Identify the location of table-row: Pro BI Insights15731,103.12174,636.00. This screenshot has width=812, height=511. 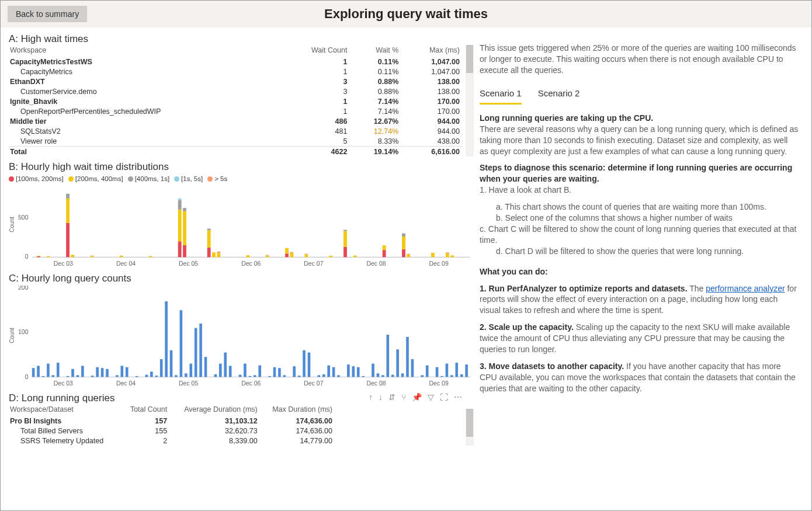
(172, 420).